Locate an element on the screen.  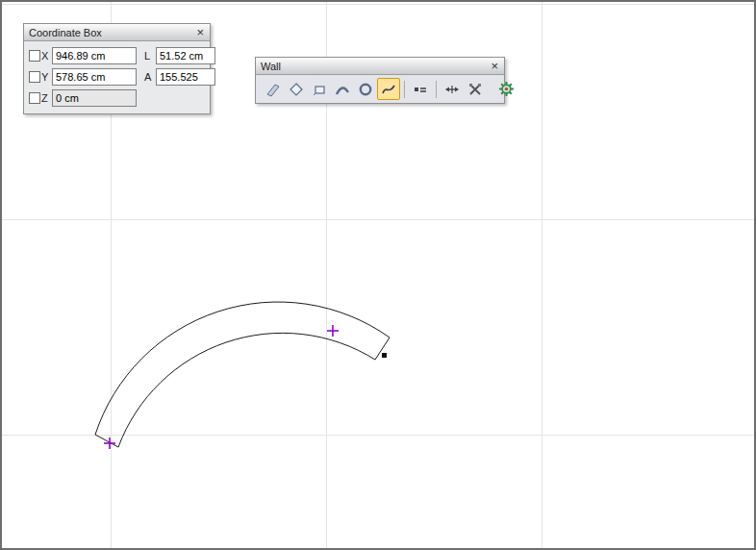
z-label: Z is located at coordinates (46, 98).